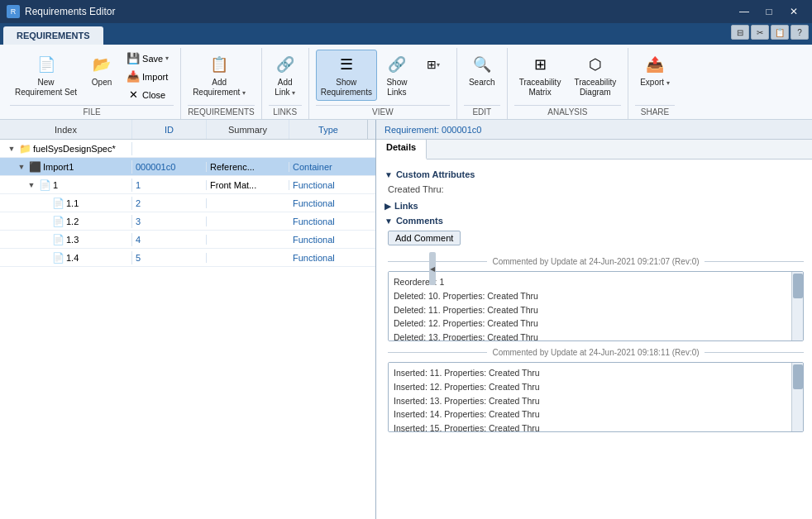 This screenshot has width=812, height=519. What do you see at coordinates (568, 112) in the screenshot?
I see `analysis-group-label: ANALYSIS` at bounding box center [568, 112].